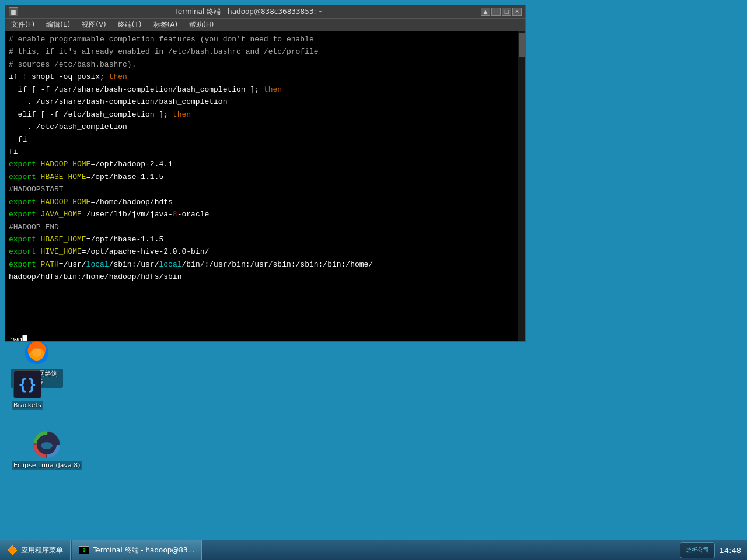 The height and width of the screenshot is (560, 747). I want to click on menu-edit: 编辑(E), so click(58, 24).